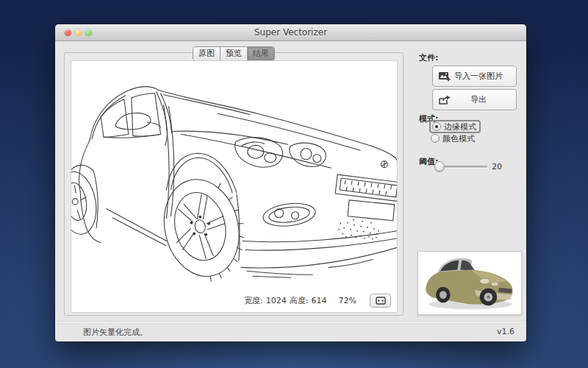 This screenshot has width=588, height=368. What do you see at coordinates (207, 54) in the screenshot?
I see `tab-original: 原图` at bounding box center [207, 54].